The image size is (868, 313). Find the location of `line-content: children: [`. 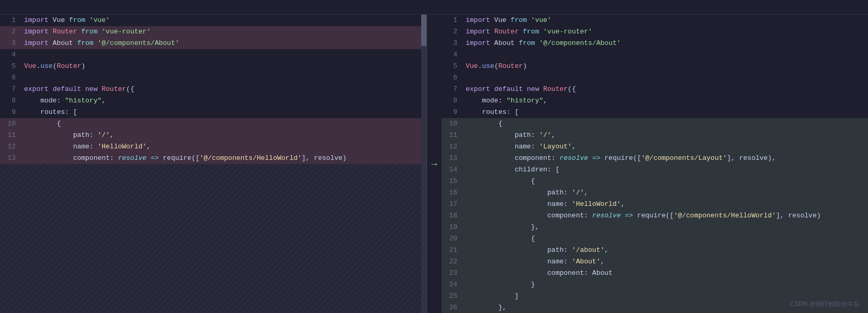

line-content: children: [ is located at coordinates (666, 170).